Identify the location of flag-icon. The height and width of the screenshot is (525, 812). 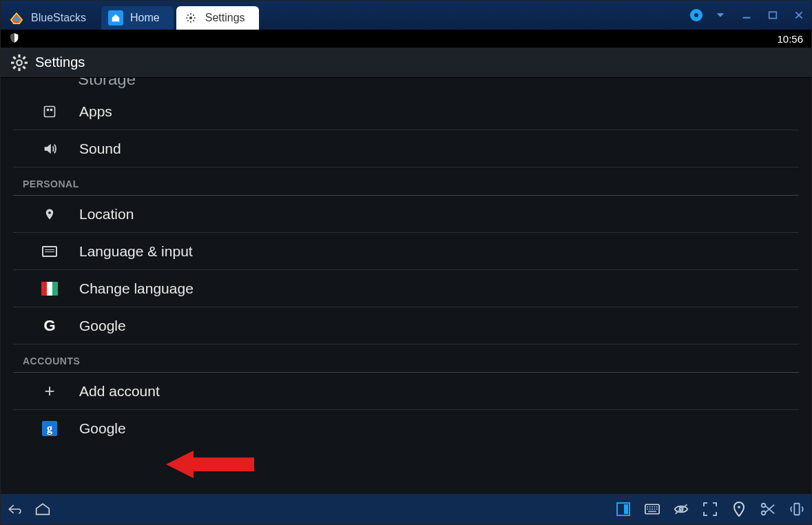
(50, 289).